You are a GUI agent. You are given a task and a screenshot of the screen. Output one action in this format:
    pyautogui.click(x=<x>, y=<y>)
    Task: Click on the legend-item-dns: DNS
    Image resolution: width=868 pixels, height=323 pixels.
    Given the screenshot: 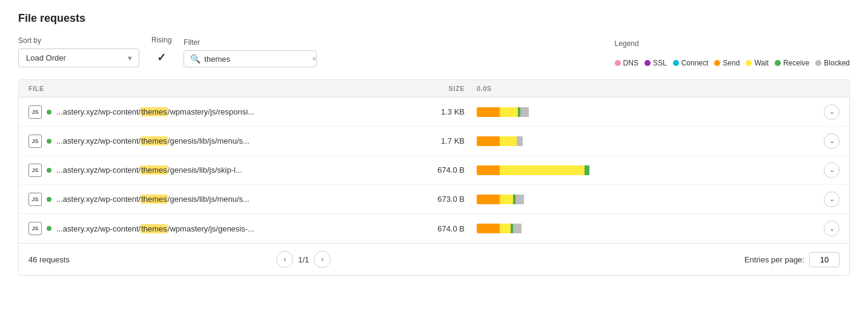 What is the action you would take?
    pyautogui.click(x=626, y=63)
    